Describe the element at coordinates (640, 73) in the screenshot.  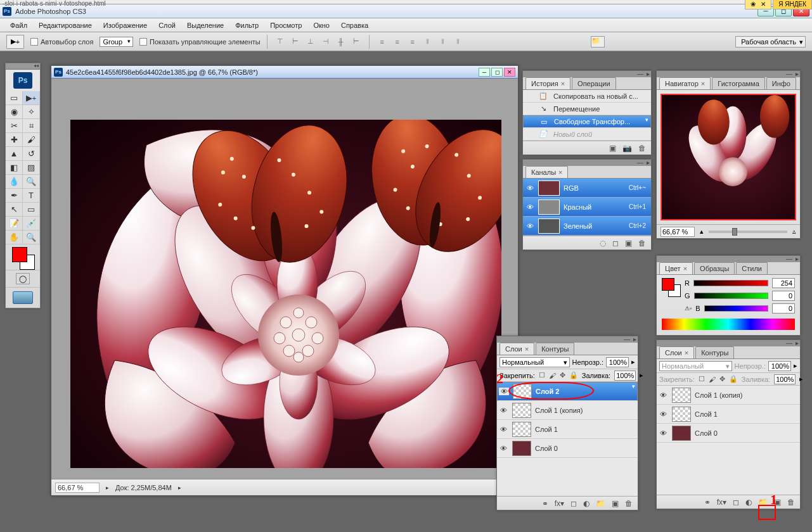
I see `panel-minimize-icon: —` at that location.